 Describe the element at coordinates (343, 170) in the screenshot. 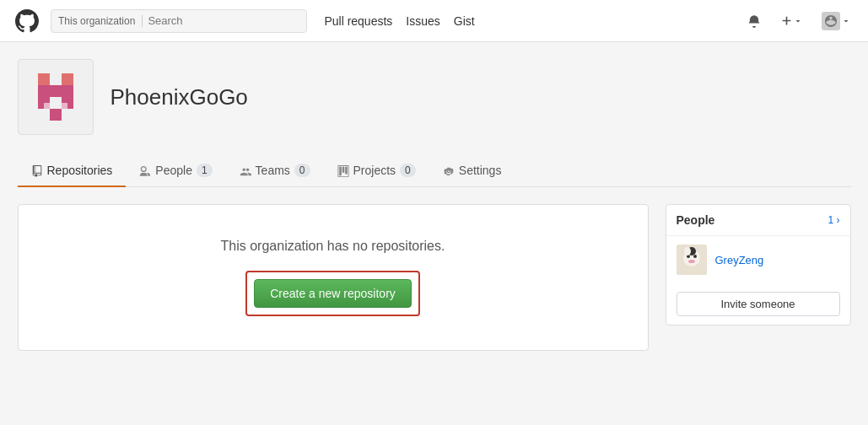

I see `projects-icon` at that location.